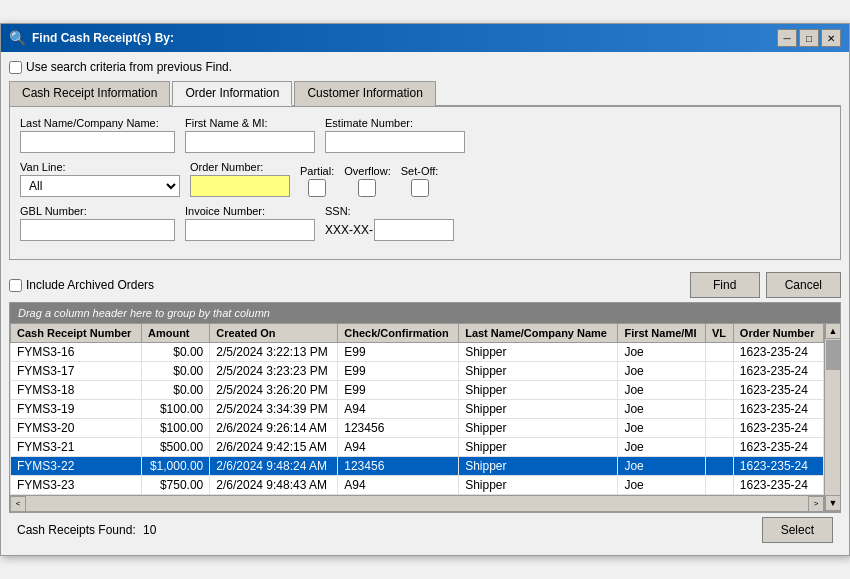 The width and height of the screenshot is (850, 579). Describe the element at coordinates (240, 186) in the screenshot. I see `order-number-input: 1623` at that location.